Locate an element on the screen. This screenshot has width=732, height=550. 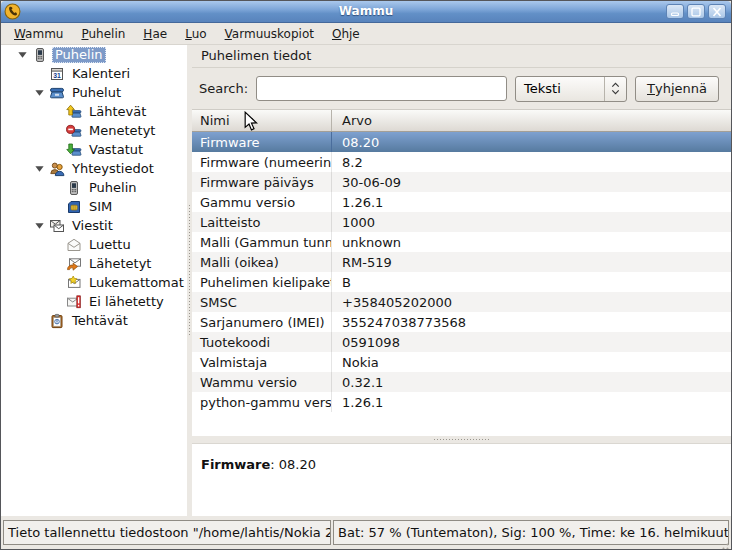
table-row: Wammu versio0.32.1 is located at coordinates (462, 382).